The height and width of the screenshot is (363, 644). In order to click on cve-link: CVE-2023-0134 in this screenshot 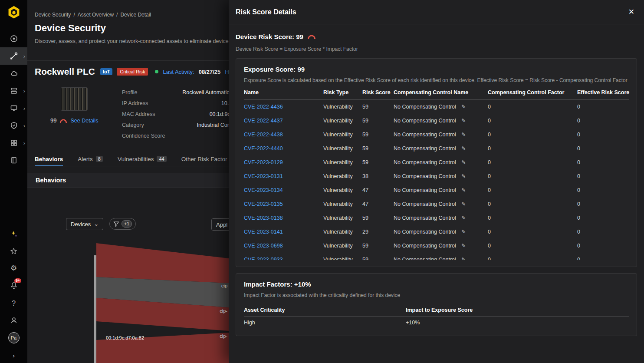, I will do `click(284, 190)`.